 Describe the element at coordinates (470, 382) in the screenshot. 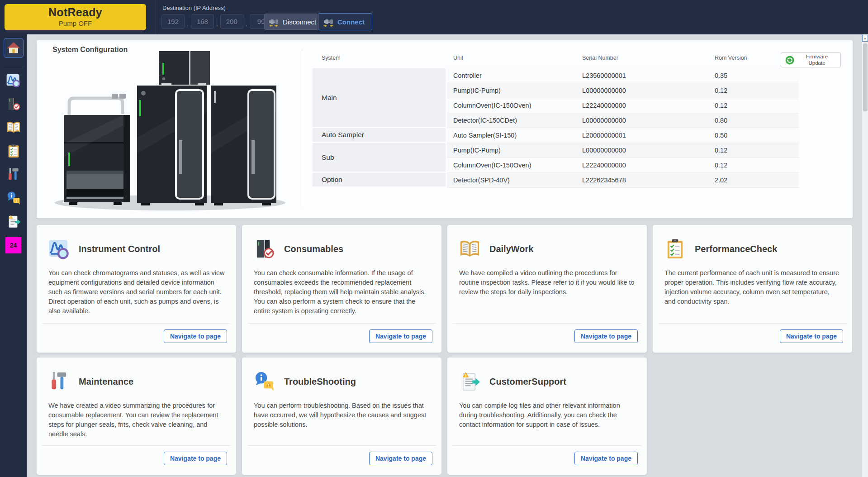

I see `document-export-icon` at that location.